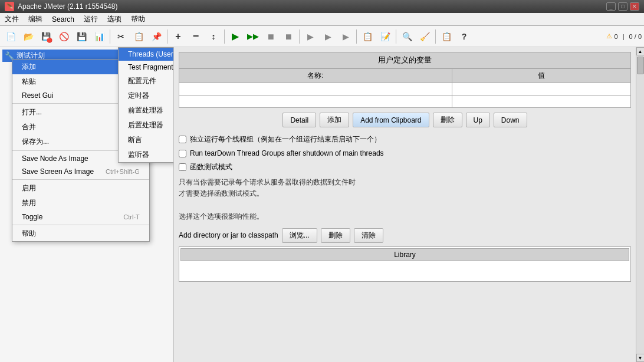 The image size is (644, 362). Describe the element at coordinates (407, 37) in the screenshot. I see `tb-search: 🔍` at that location.